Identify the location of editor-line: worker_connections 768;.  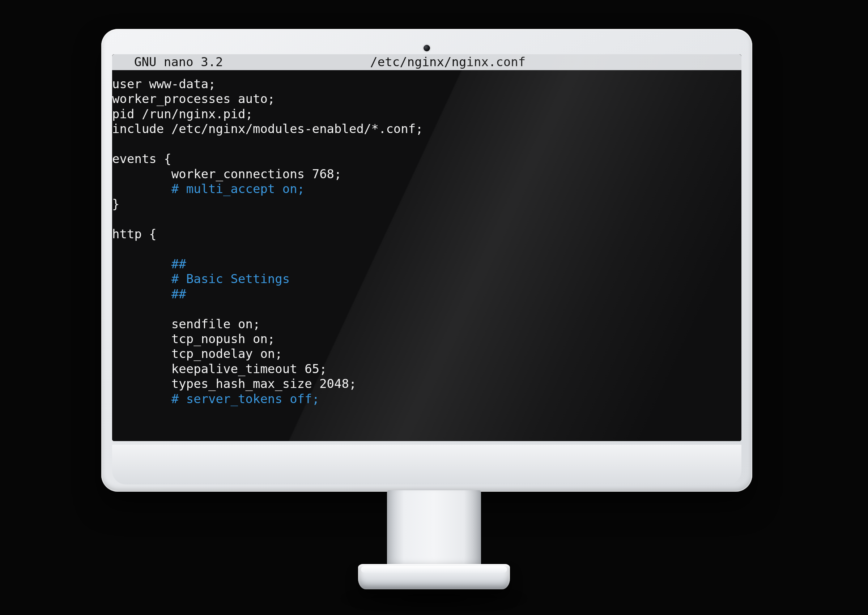
(427, 174).